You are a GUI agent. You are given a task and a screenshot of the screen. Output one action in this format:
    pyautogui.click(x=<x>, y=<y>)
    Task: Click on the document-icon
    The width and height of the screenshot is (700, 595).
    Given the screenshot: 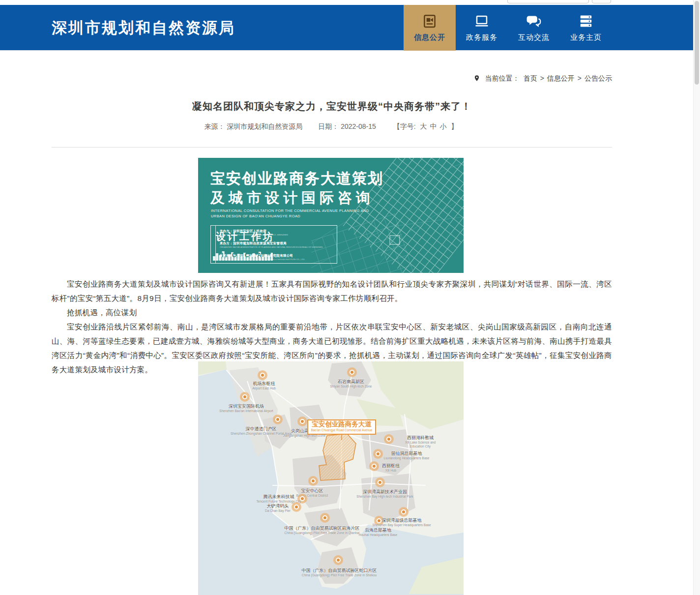 What is the action you would take?
    pyautogui.click(x=430, y=21)
    